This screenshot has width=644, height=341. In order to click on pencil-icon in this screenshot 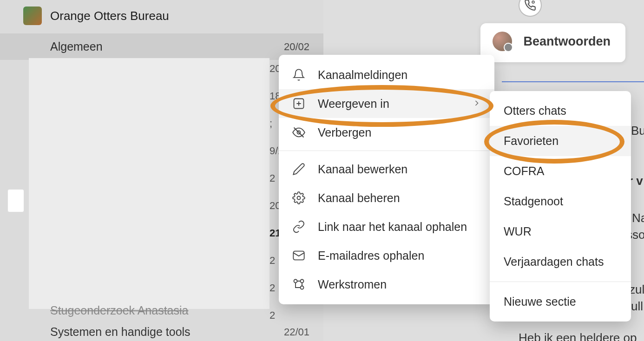, I will do `click(299, 169)`.